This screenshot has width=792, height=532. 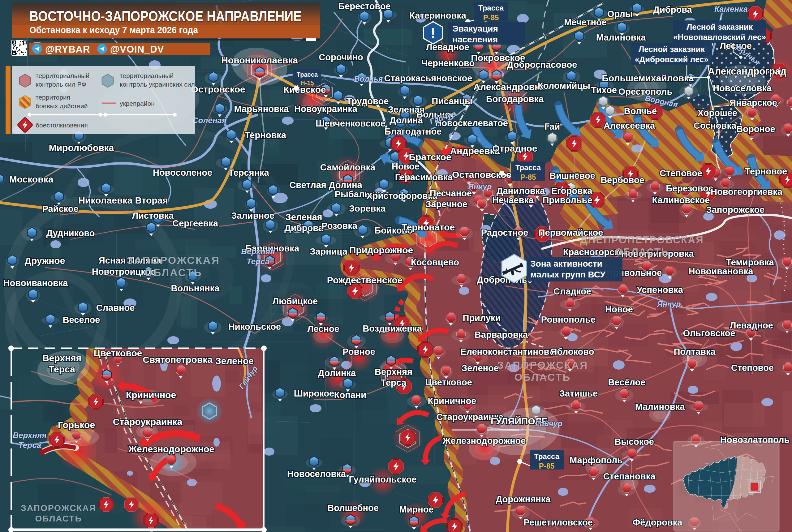 What do you see at coordinates (690, 189) in the screenshot?
I see `svg-text: Березовое` at bounding box center [690, 189].